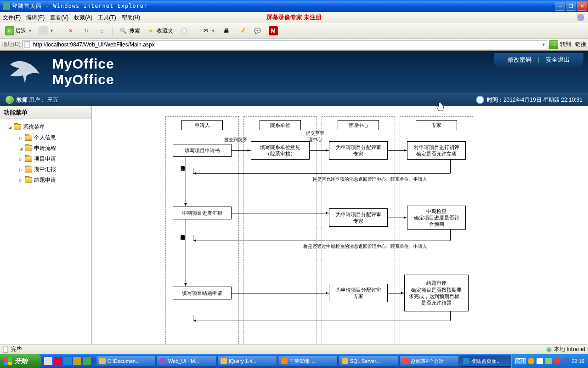 This screenshot has height=368, width=588. Describe the element at coordinates (28, 45) in the screenshot. I see `page-icon` at that location.